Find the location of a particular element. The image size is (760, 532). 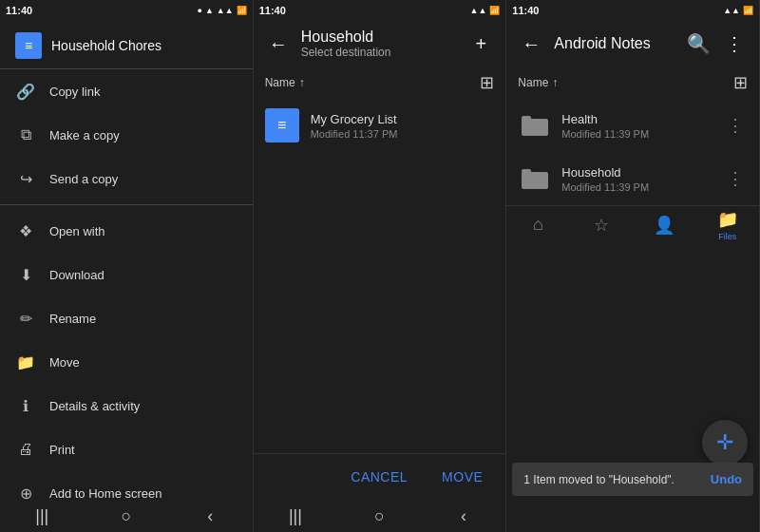

files-nav-icon: 📁 is located at coordinates (728, 219).